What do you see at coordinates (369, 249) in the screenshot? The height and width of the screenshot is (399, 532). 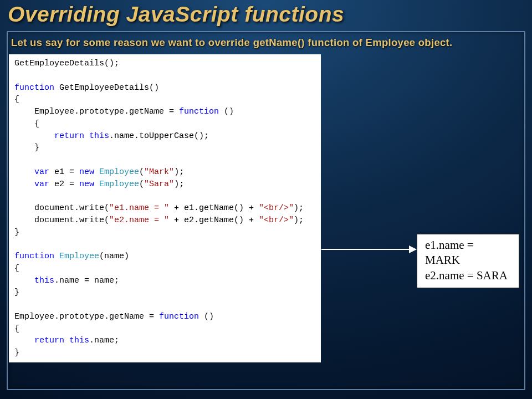 I see `arrow-wrap` at bounding box center [369, 249].